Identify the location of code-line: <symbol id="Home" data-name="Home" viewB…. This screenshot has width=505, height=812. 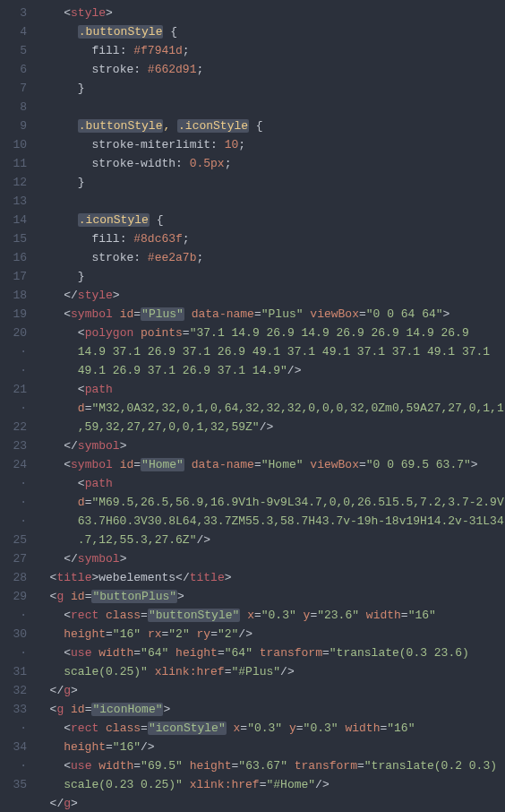
(270, 464).